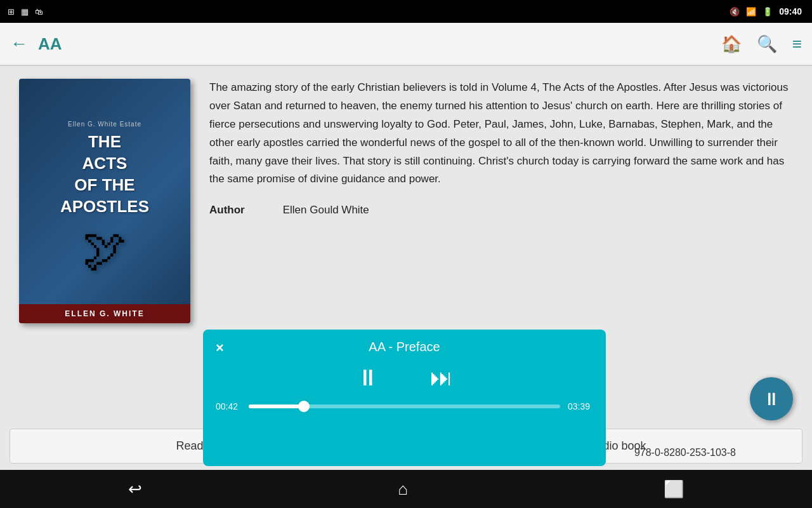 This screenshot has height=508, width=812. What do you see at coordinates (105, 174) in the screenshot?
I see `book-cover-title: THEACTSOF THEAPOSTLES` at bounding box center [105, 174].